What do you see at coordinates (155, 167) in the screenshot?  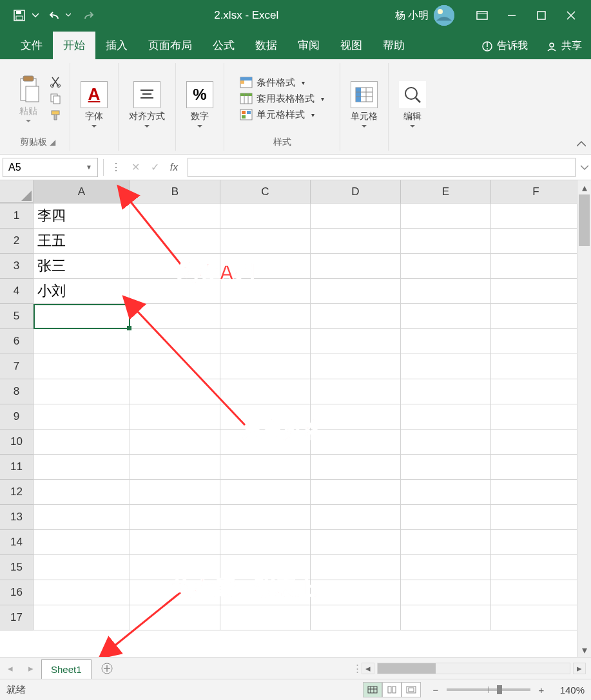 I see `enter-formula-icon: ✓` at bounding box center [155, 167].